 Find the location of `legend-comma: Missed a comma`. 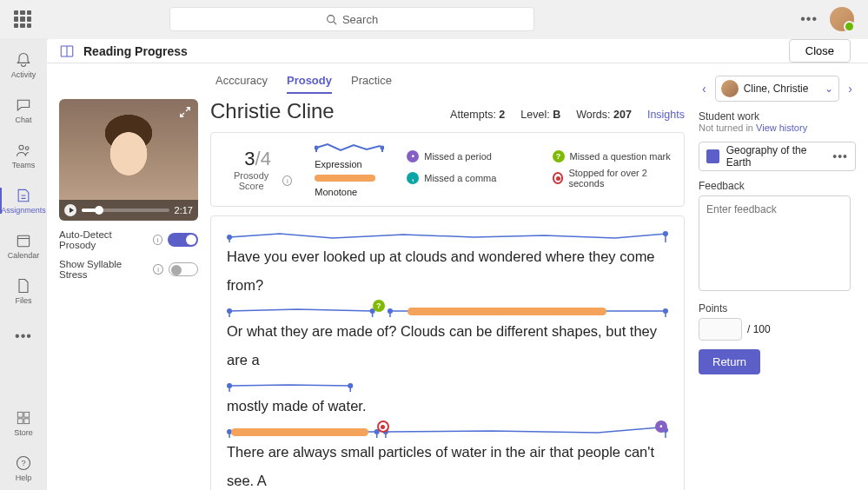

legend-comma: Missed a comma is located at coordinates (461, 178).